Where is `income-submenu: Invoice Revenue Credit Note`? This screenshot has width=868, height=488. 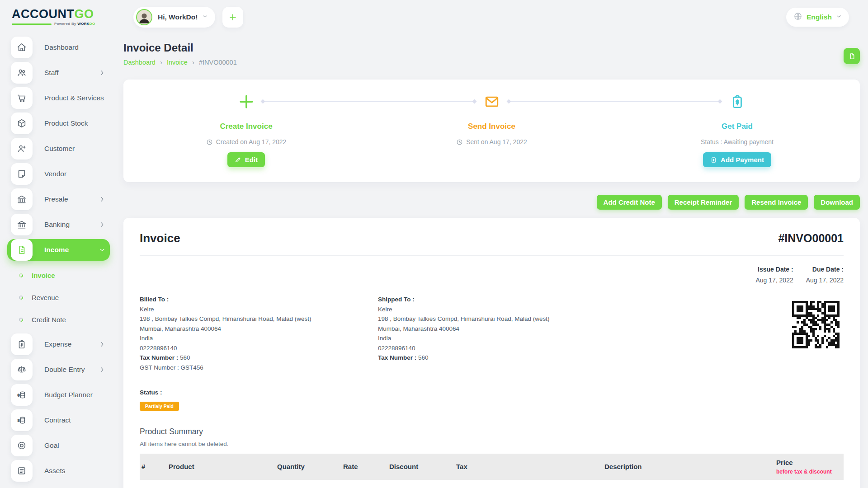 income-submenu: Invoice Revenue Credit Note is located at coordinates (59, 299).